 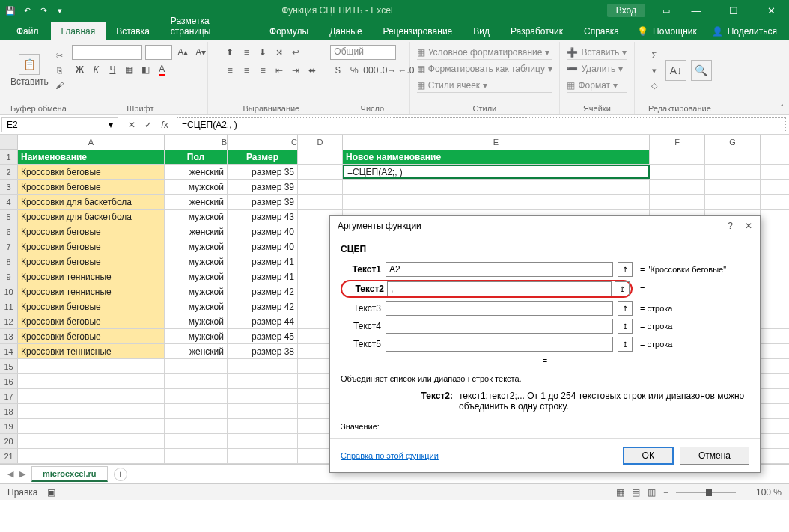 I want to click on maximize-button: ☐, so click(x=734, y=10).